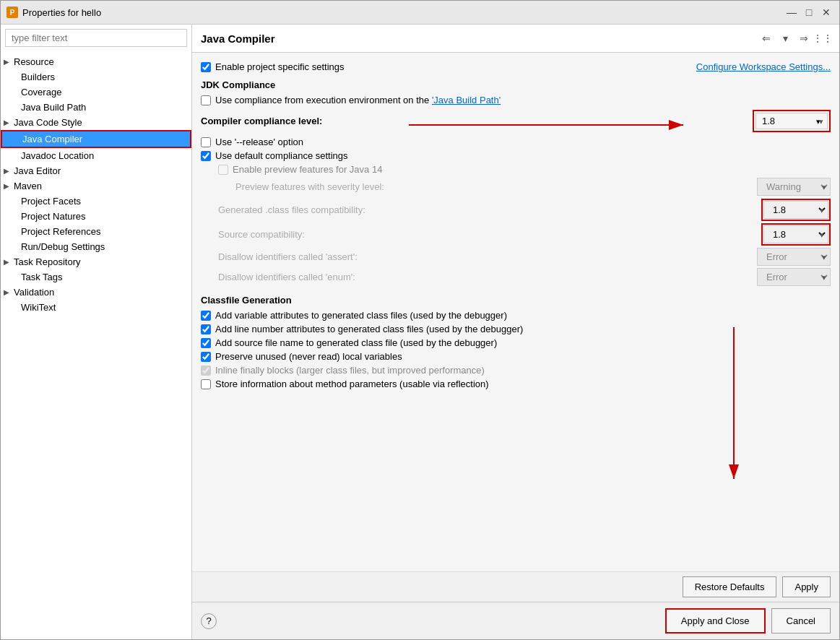 This screenshot has height=640, width=840. I want to click on sidebar-item-java-compiler: Java Compiler, so click(96, 139).